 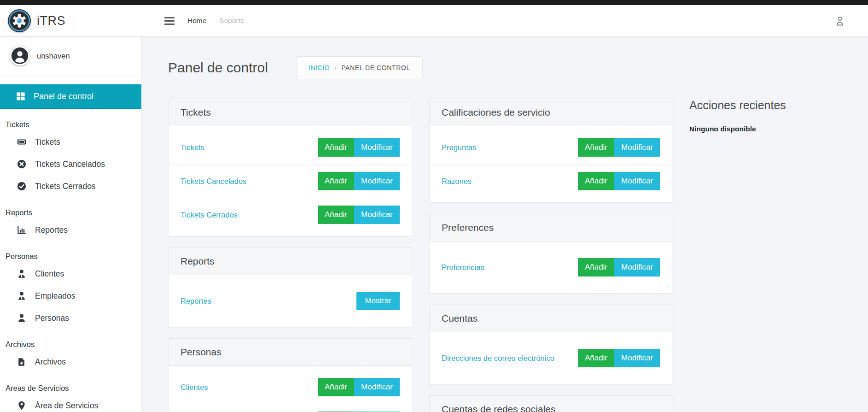 What do you see at coordinates (22, 362) in the screenshot?
I see `file-upload-icon` at bounding box center [22, 362].